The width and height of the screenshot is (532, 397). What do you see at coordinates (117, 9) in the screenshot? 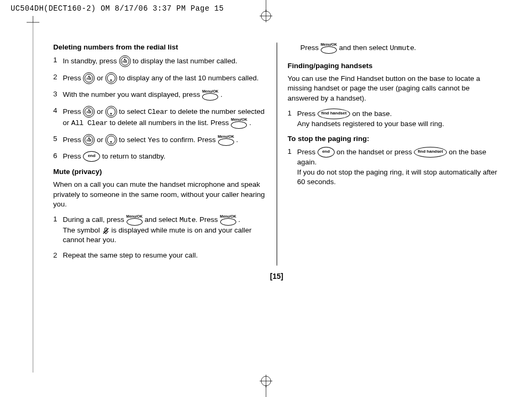
I see `document-slug: UC504DH(DECT160-2) OM 8/17/06 3:37 PM Pa…` at bounding box center [117, 9].